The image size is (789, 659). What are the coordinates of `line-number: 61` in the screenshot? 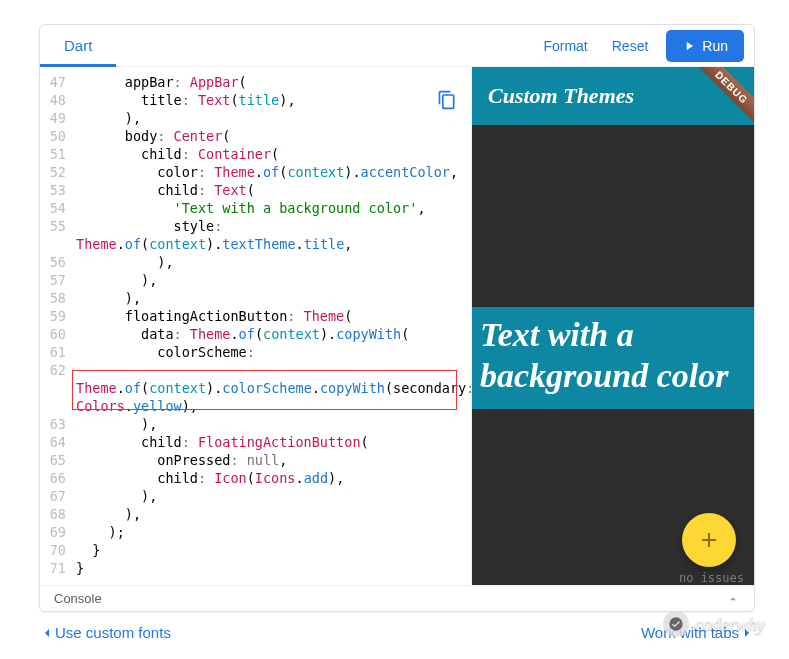 It's located at (58, 352).